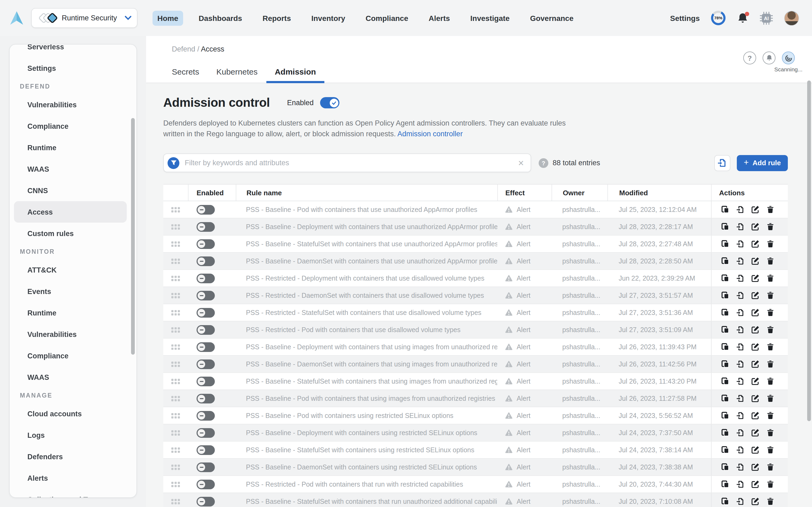  I want to click on scanning-status-button: Scanning..., so click(789, 58).